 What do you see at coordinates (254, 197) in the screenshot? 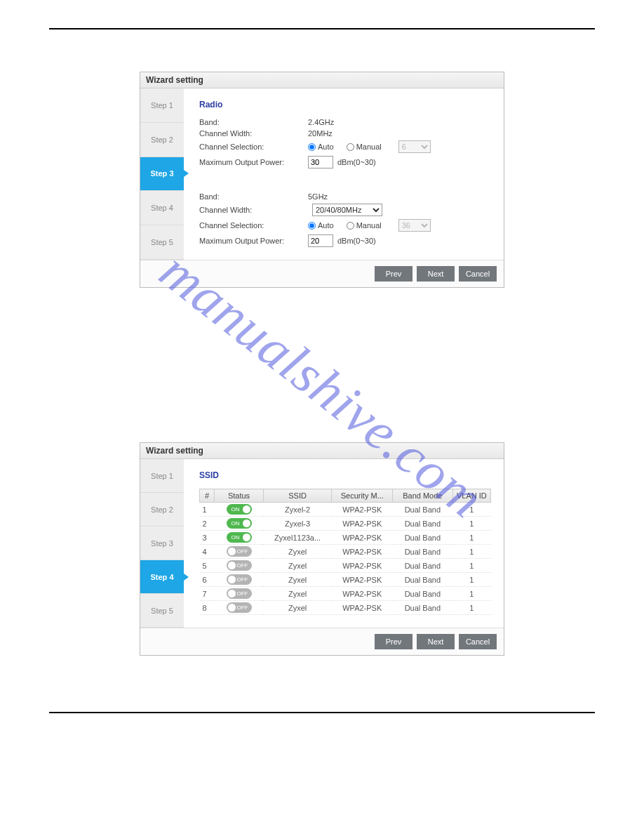
I see `label-band-5g: Band:` at bounding box center [254, 197].